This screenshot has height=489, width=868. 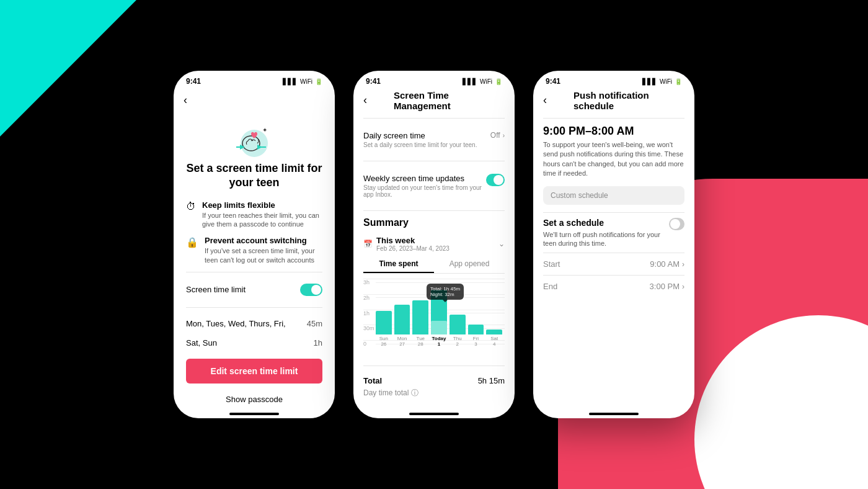 I want to click on weekend-value: 1h, so click(x=318, y=343).